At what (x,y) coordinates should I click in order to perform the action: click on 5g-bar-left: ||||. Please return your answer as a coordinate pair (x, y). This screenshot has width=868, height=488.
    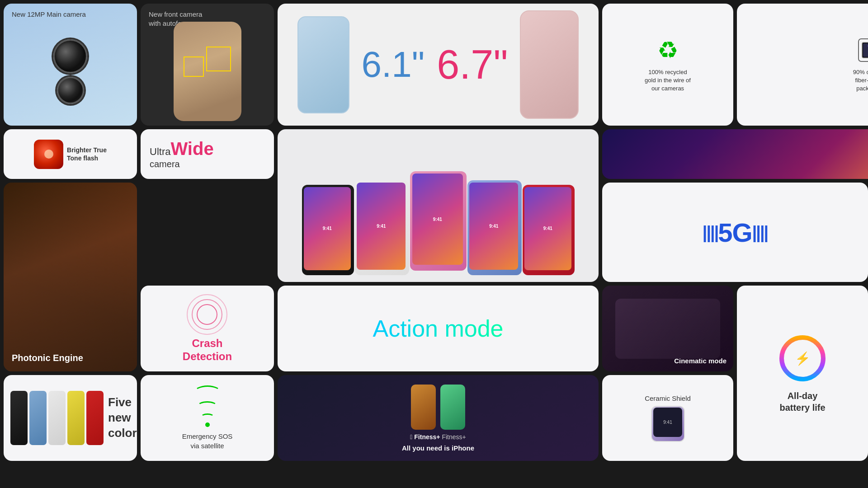
    Looking at the image, I should click on (711, 232).